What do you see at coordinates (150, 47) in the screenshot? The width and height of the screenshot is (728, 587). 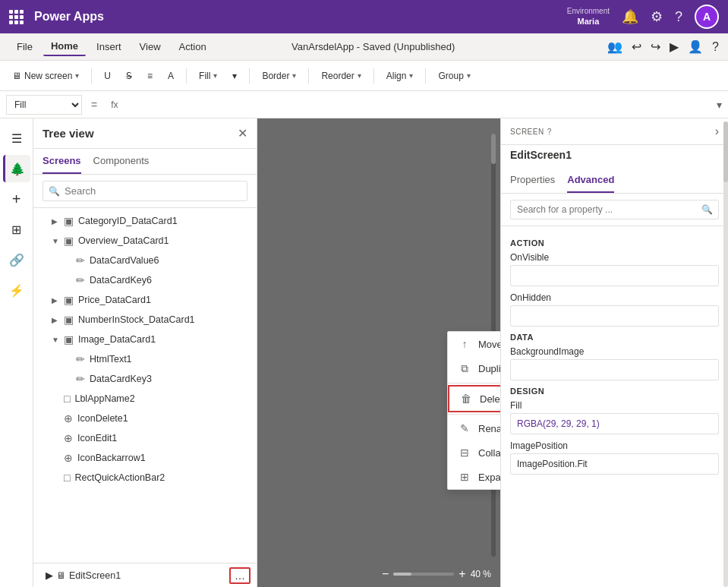 I see `menu-view: View` at bounding box center [150, 47].